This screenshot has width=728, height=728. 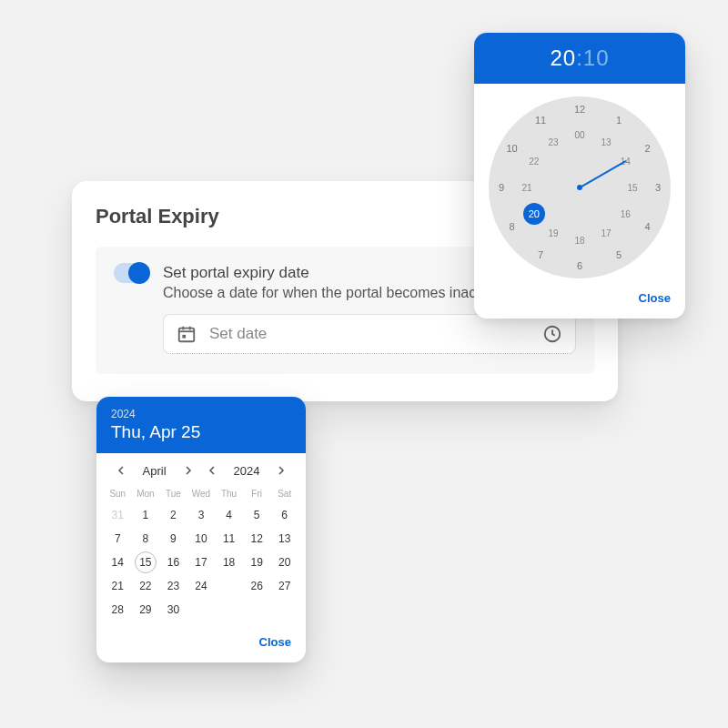 What do you see at coordinates (580, 176) in the screenshot?
I see `time-picker: 20:10 1234567891011121314151617181920212…` at bounding box center [580, 176].